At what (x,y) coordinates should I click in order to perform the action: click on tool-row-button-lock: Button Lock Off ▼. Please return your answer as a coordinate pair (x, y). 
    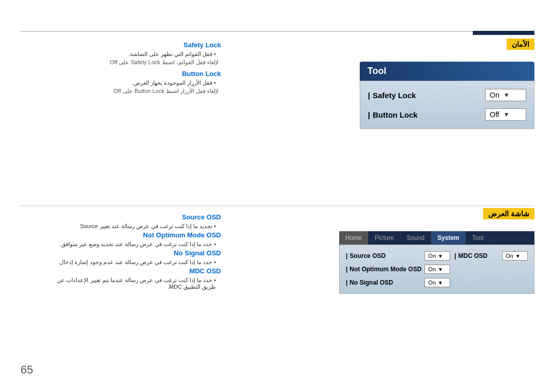
    Looking at the image, I should click on (447, 115).